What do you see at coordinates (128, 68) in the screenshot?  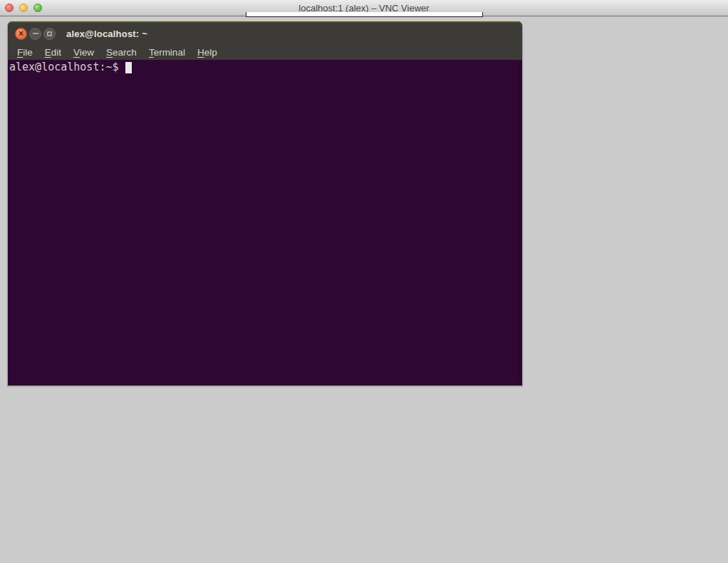 I see `terminal-cursor` at bounding box center [128, 68].